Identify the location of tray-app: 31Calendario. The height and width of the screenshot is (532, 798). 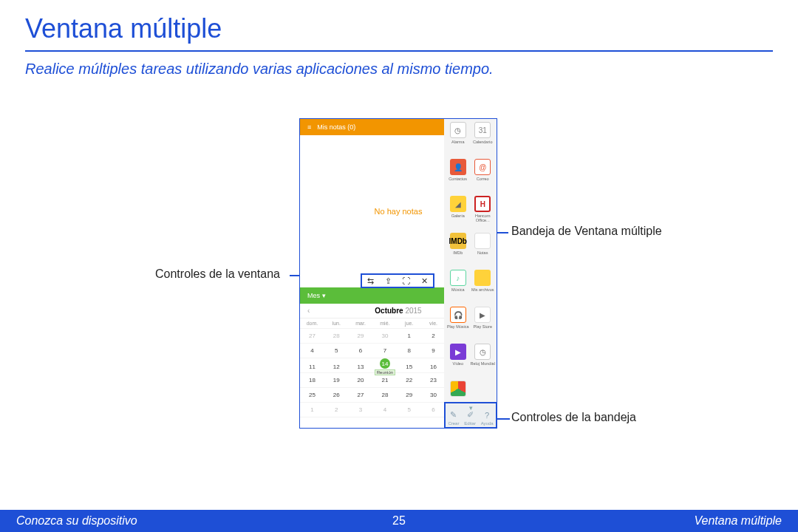
(483, 140).